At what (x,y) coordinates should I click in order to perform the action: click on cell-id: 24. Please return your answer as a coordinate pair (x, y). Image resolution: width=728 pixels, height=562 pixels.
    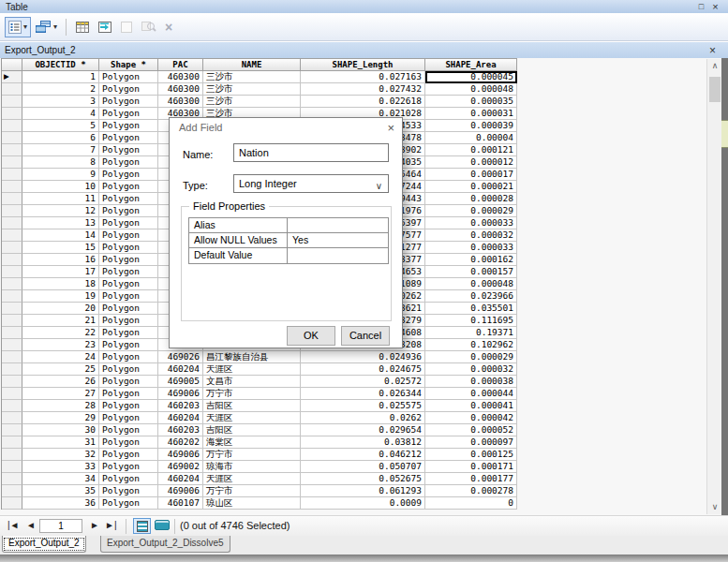
    Looking at the image, I should click on (61, 358).